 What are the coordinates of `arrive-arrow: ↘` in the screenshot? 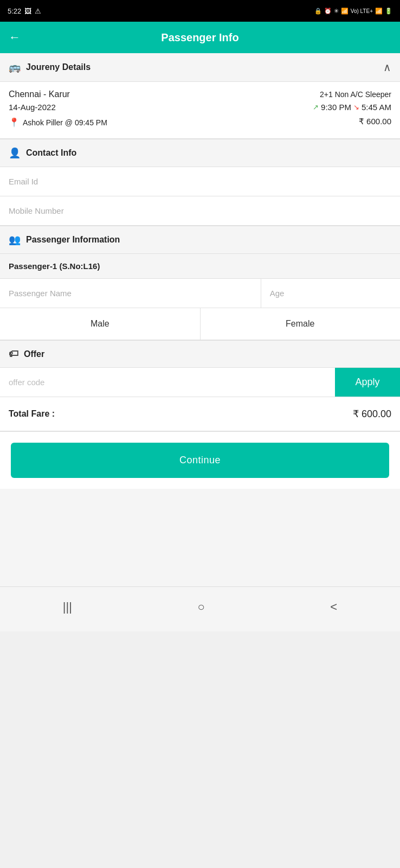 It's located at (357, 107).